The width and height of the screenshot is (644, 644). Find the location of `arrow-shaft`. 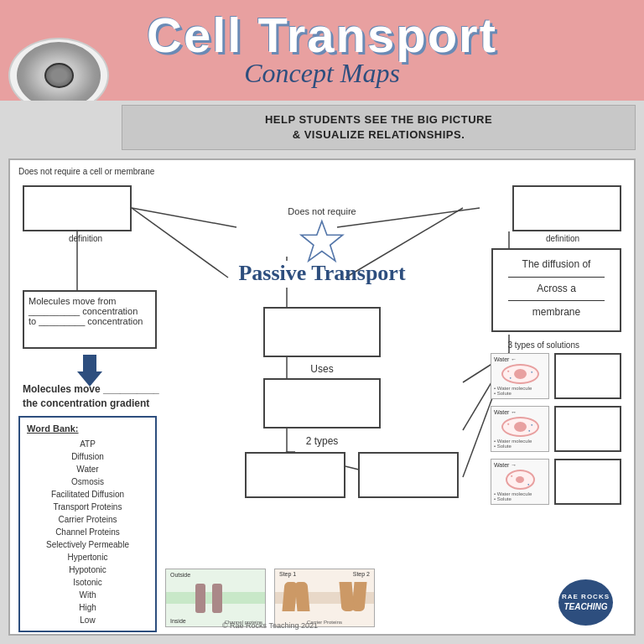

arrow-shaft is located at coordinates (90, 363).